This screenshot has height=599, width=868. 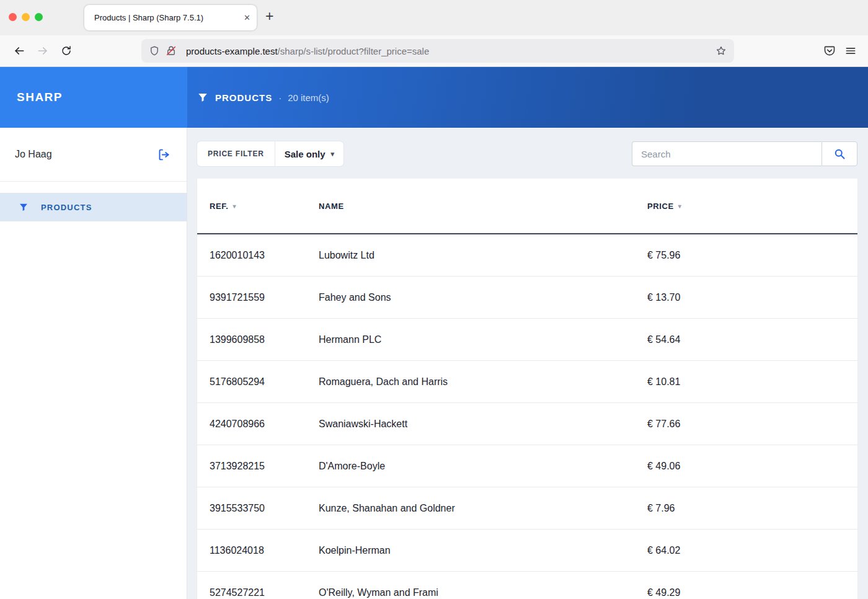 I want to click on cell-name: Hermann PLC, so click(x=483, y=340).